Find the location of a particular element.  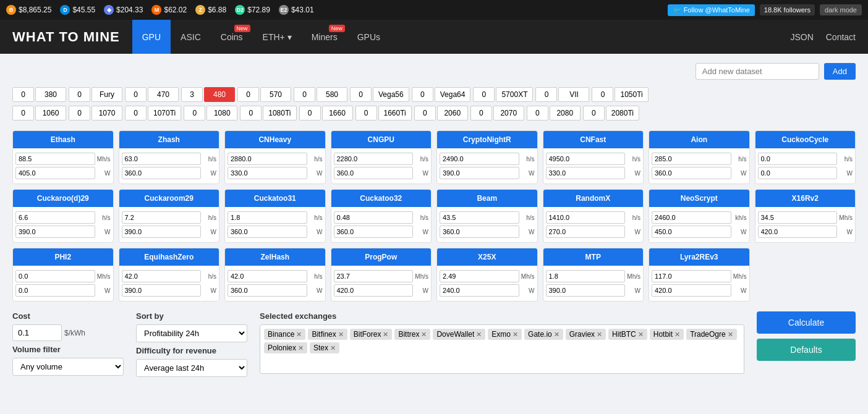

exchange-remove-bitfinex: ✕ is located at coordinates (341, 335).